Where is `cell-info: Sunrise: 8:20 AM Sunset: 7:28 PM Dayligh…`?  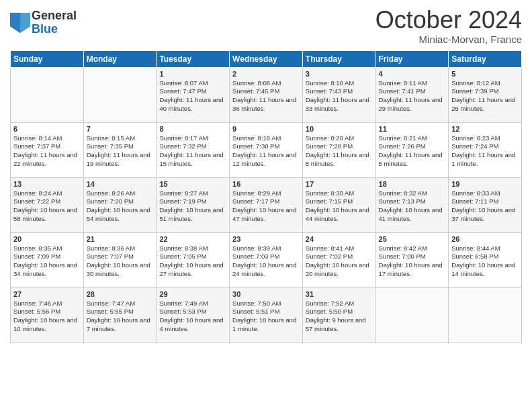 cell-info: Sunrise: 8:20 AM Sunset: 7:28 PM Dayligh… is located at coordinates (339, 152).